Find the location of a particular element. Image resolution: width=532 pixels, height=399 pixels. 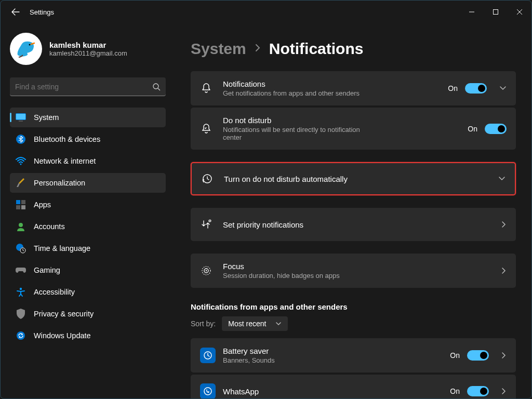

sidebar-item-bluetooth: Bluetooth & devices is located at coordinates (88, 139).